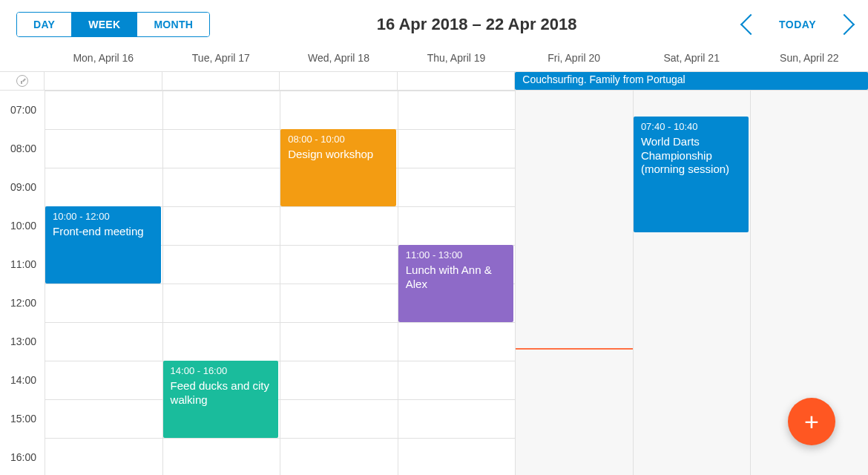 This screenshot has height=475, width=868. What do you see at coordinates (338, 168) in the screenshot?
I see `calendar-event: 08:00 - 10:00Design workshop` at bounding box center [338, 168].